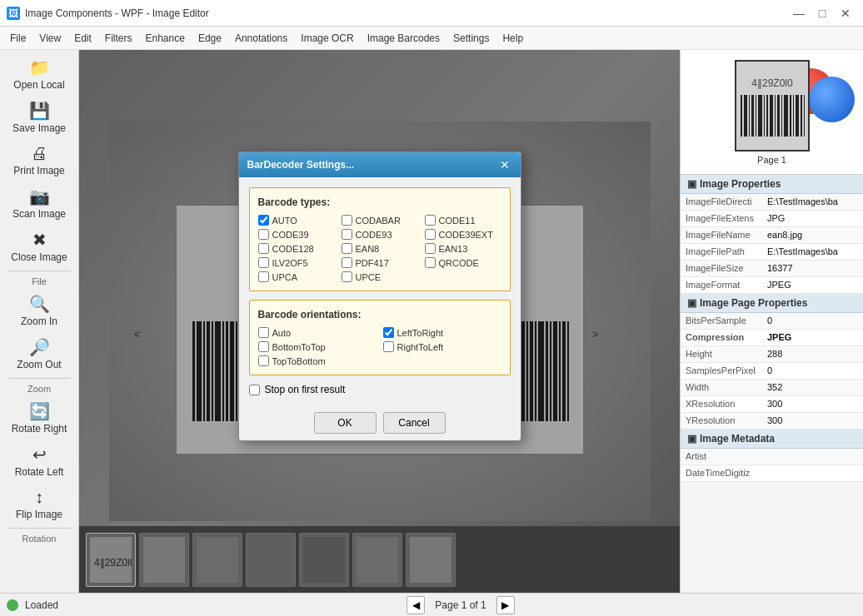 Image resolution: width=863 pixels, height=616 pixels. What do you see at coordinates (39, 389) in the screenshot?
I see `toolbar-zoom-section: Zoom` at bounding box center [39, 389].